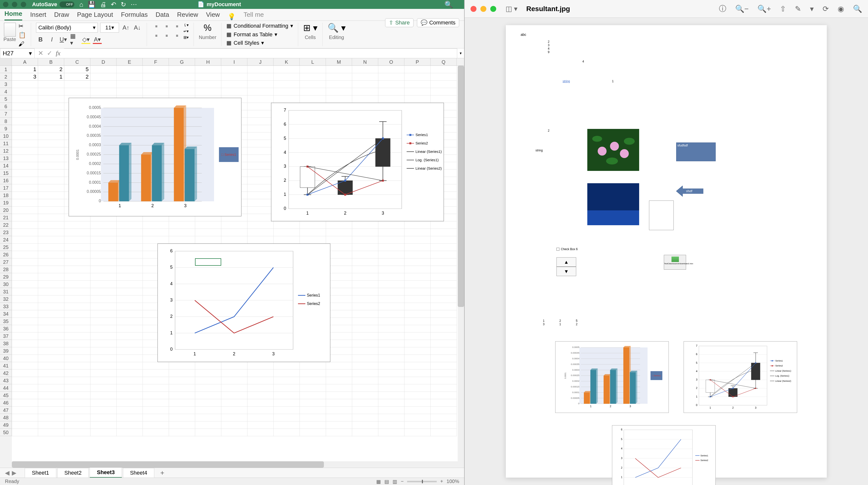  Describe the element at coordinates (422, 482) in the screenshot. I see `zoom-slider` at that location.